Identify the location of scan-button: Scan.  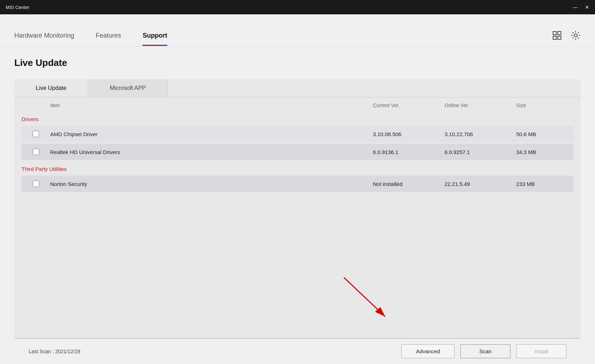
(485, 351).